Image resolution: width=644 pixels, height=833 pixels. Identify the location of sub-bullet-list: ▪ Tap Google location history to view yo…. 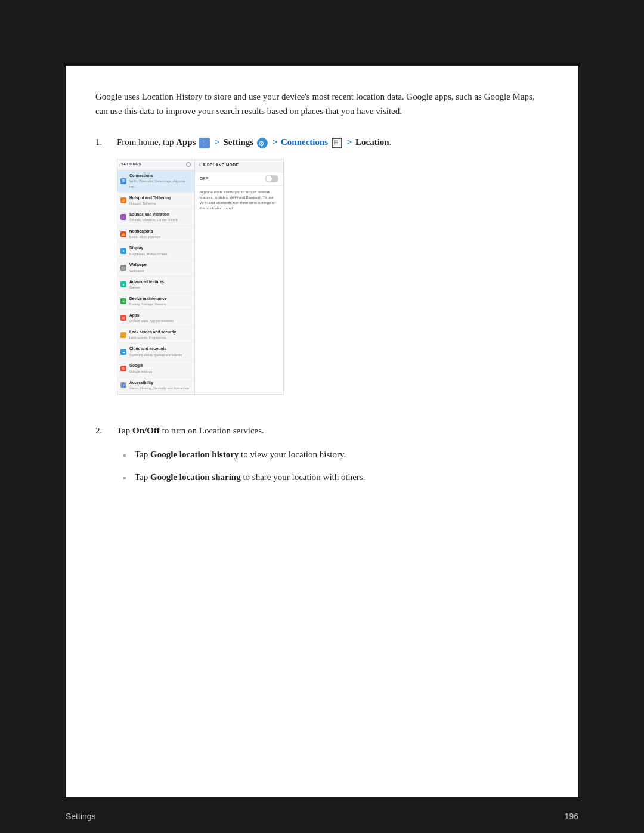
(333, 466).